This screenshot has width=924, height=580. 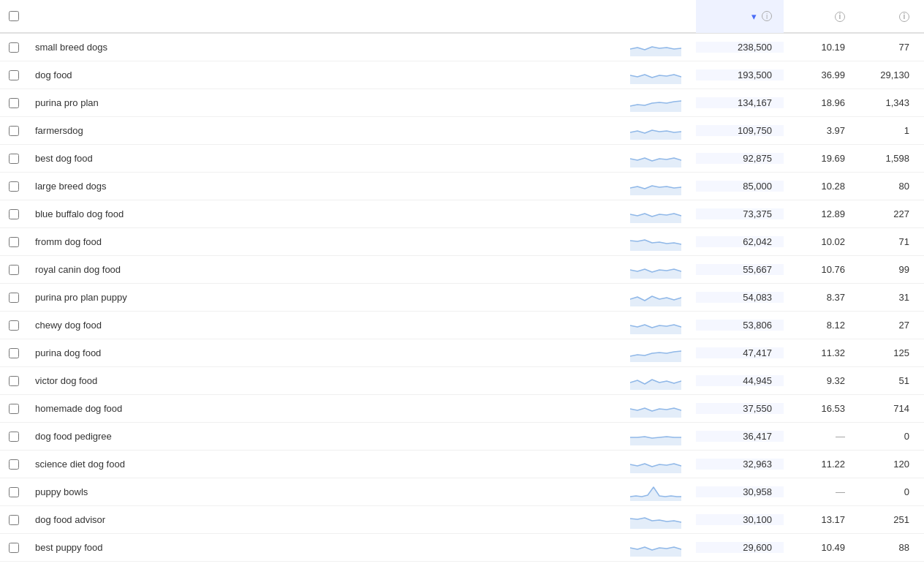 What do you see at coordinates (841, 492) in the screenshot?
I see `comp-dash: —` at bounding box center [841, 492].